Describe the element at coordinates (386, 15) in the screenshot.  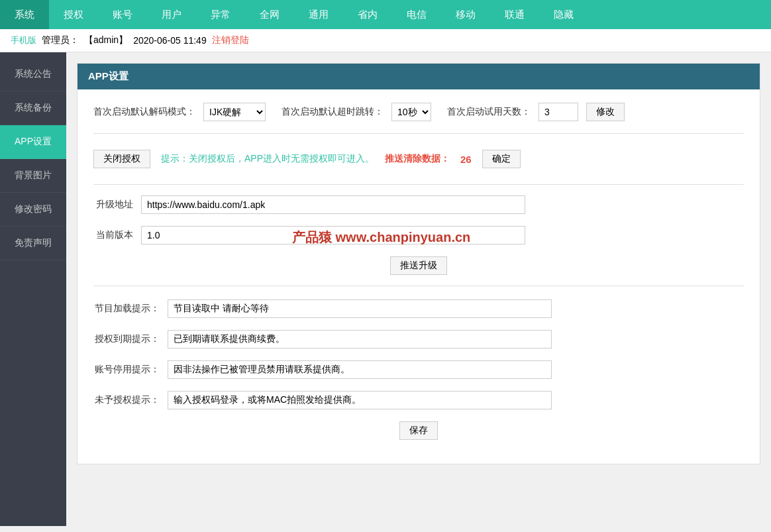
I see `top-nav: 系统 授权 账号 用户 异常 全网 通用 省内 电信 移动 联通 隐藏` at that location.